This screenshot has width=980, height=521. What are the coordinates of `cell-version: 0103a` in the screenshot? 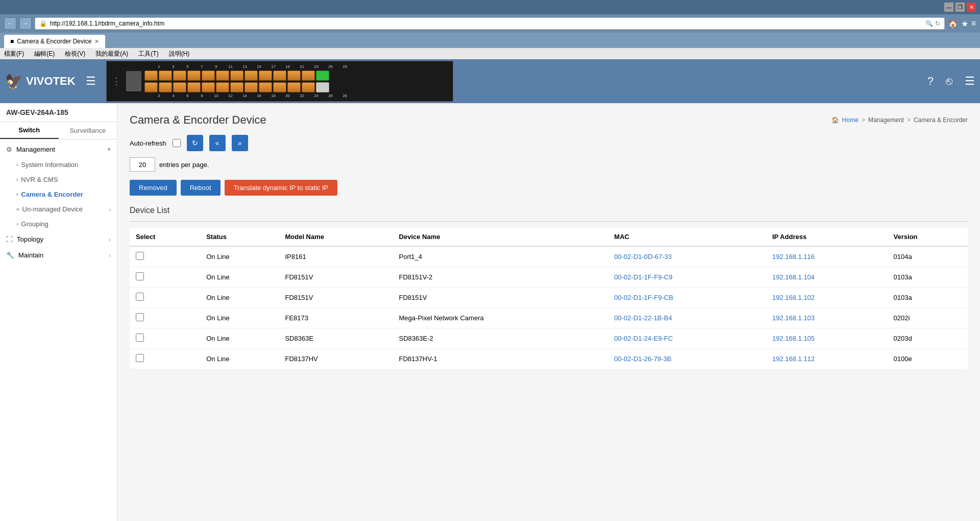 It's located at (928, 277).